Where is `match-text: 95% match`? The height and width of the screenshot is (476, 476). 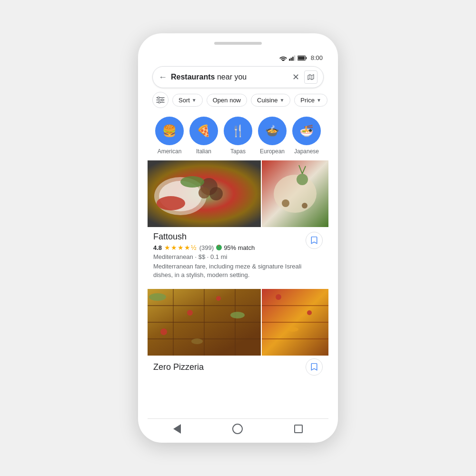
match-text: 95% match is located at coordinates (239, 248).